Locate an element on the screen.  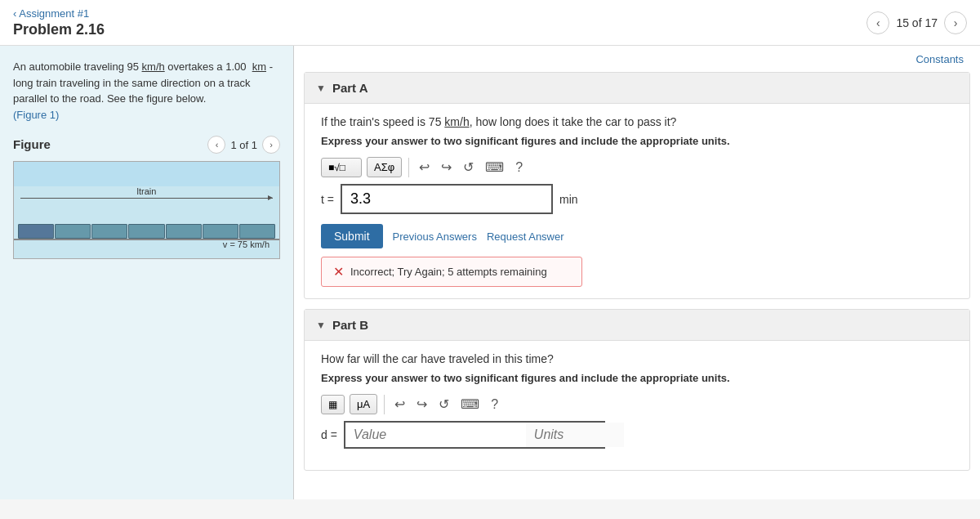
part-a-question: If the train's speed is 75 km/h, how lon… is located at coordinates (637, 122).